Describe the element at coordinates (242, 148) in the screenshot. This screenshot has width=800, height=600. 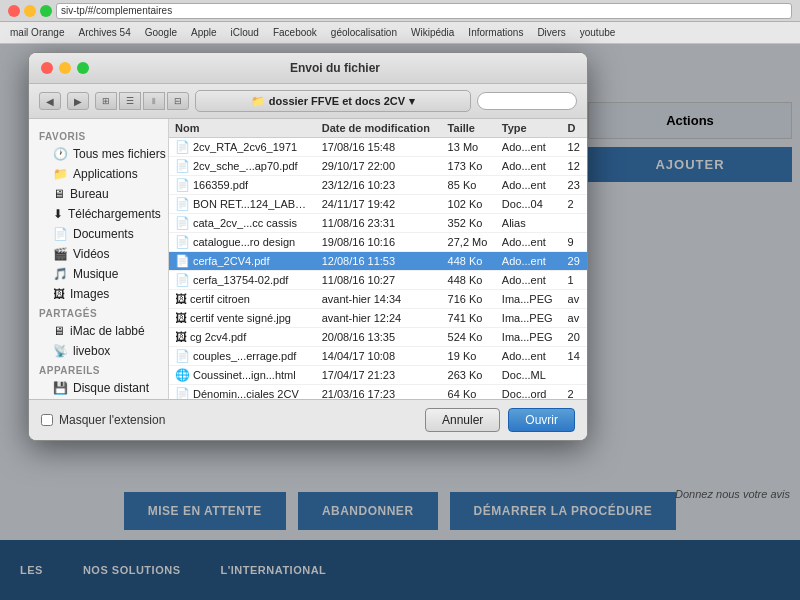
I see `file-name: 📄2cv_RTA_2cv6_1971` at that location.